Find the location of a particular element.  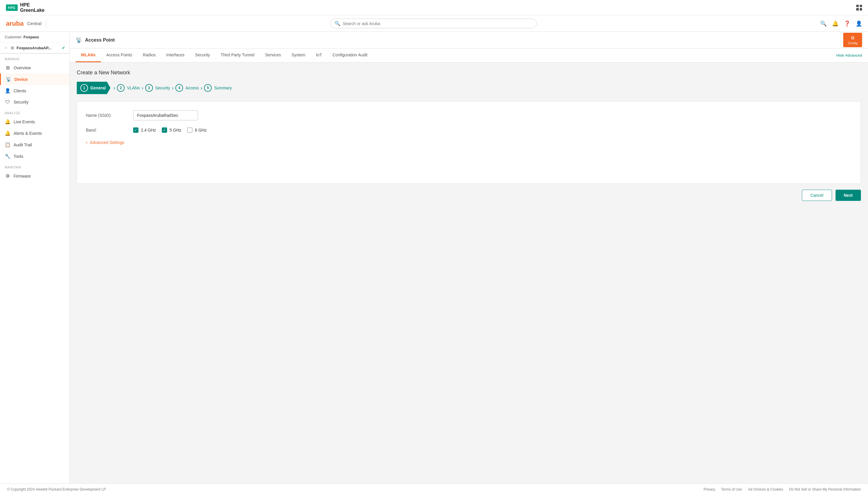

config-gear-icon: ⚙ is located at coordinates (853, 38).